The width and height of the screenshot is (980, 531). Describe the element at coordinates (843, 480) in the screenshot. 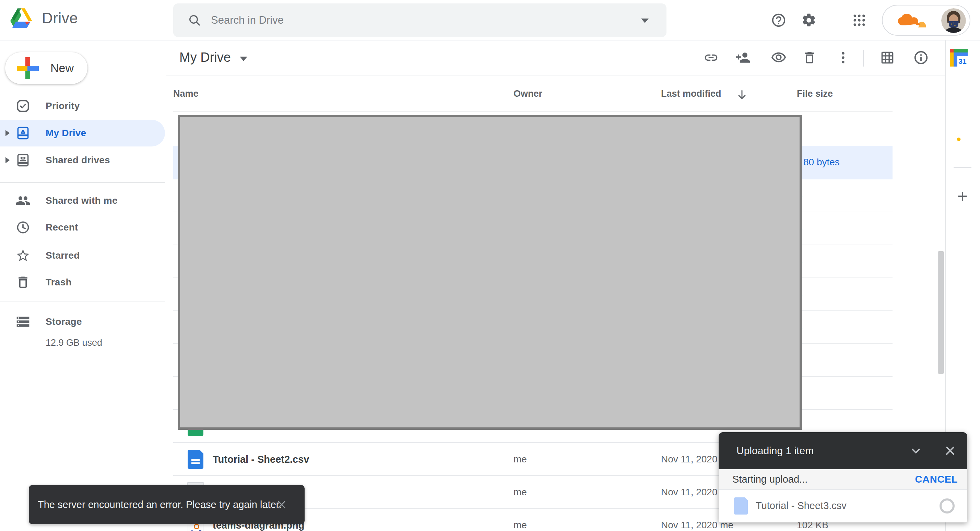

I see `upload-status-bar: Starting upload... CANCEL` at that location.